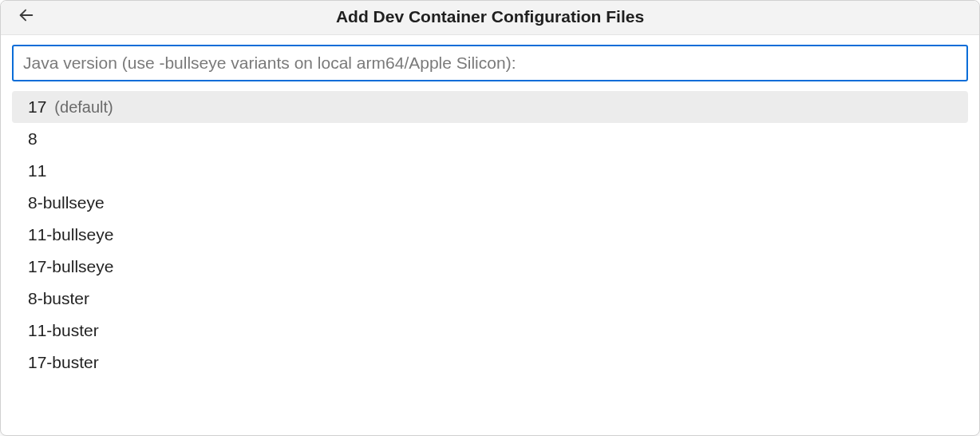 This screenshot has width=980, height=436. Describe the element at coordinates (64, 363) in the screenshot. I see `option-label: 17-buster` at that location.